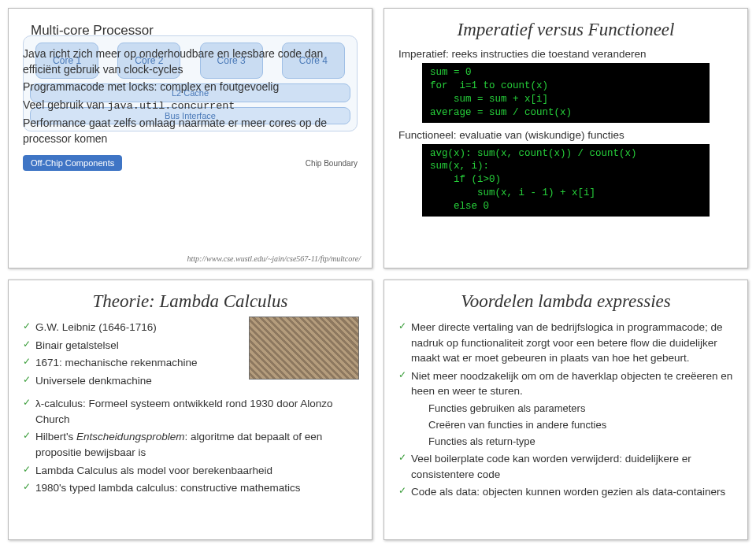 This screenshot has height=548, width=756. Describe the element at coordinates (191, 471) in the screenshot. I see `bullet-model: Lambda Calculus als model voor berekenba…` at that location.